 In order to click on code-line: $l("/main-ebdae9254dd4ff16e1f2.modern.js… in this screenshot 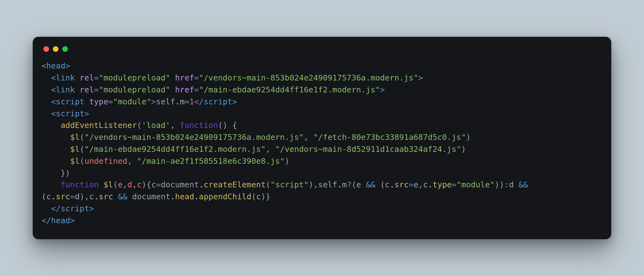, I will do `click(254, 149)`.